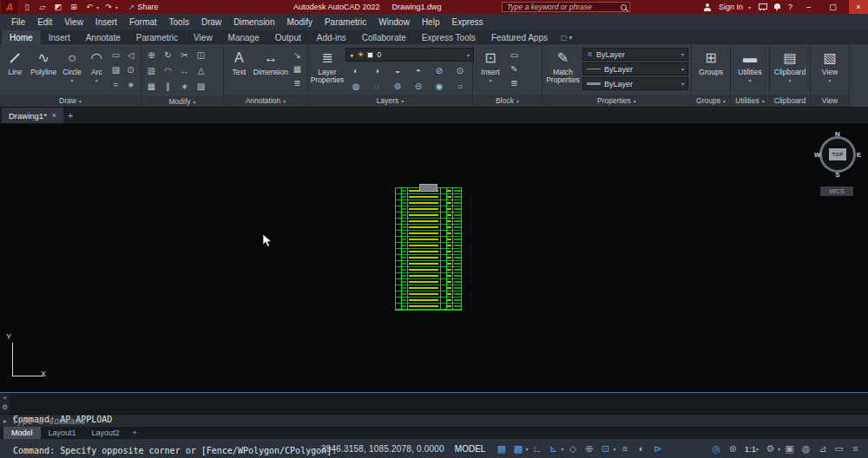 The height and width of the screenshot is (458, 868). What do you see at coordinates (27, 7) in the screenshot?
I see `new-file-icon: ▯` at bounding box center [27, 7].